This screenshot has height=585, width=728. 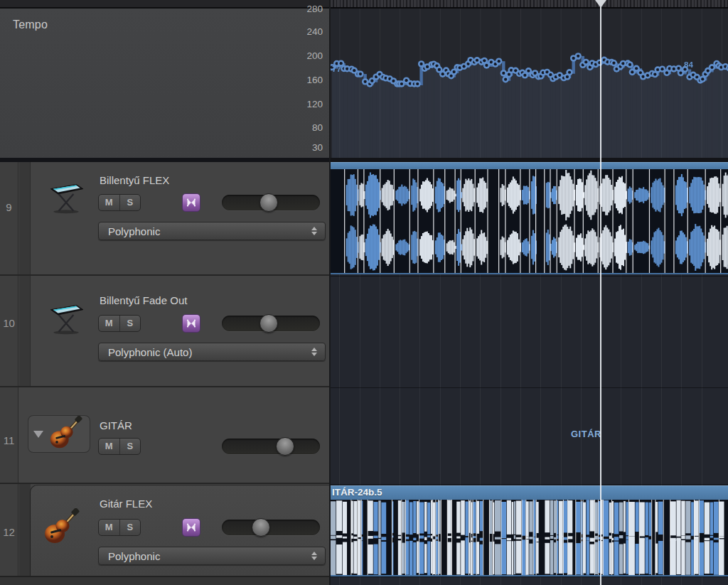 I want to click on tempo-scale-tick: 280, so click(x=301, y=9).